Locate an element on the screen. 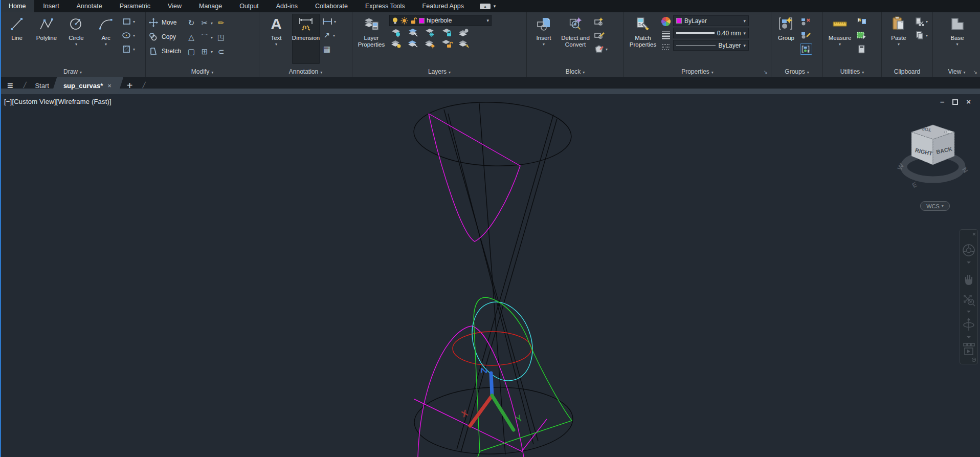 Image resolution: width=980 pixels, height=457 pixels. linear-dimension-button: ▾ is located at coordinates (329, 21).